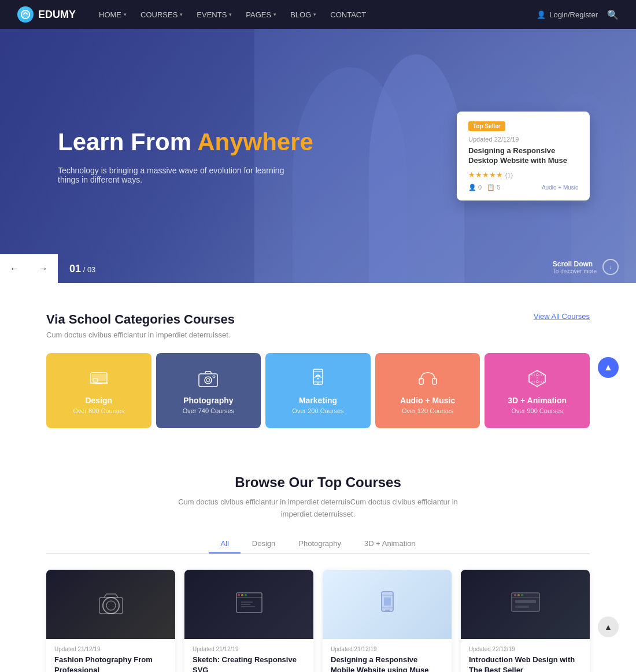  Describe the element at coordinates (208, 378) in the screenshot. I see `camera-icon` at that location.